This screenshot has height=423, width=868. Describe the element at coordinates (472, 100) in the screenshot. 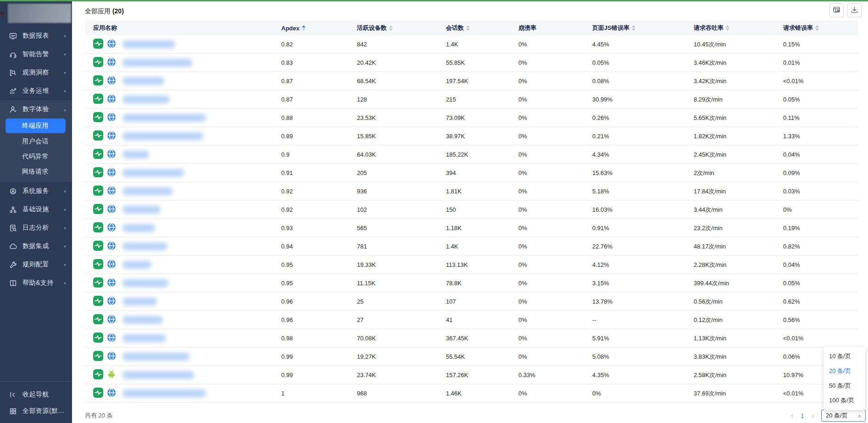

I see `table-row: 0.87 128 215 0% 30.99% 8.29次/min 0.05%` at that location.